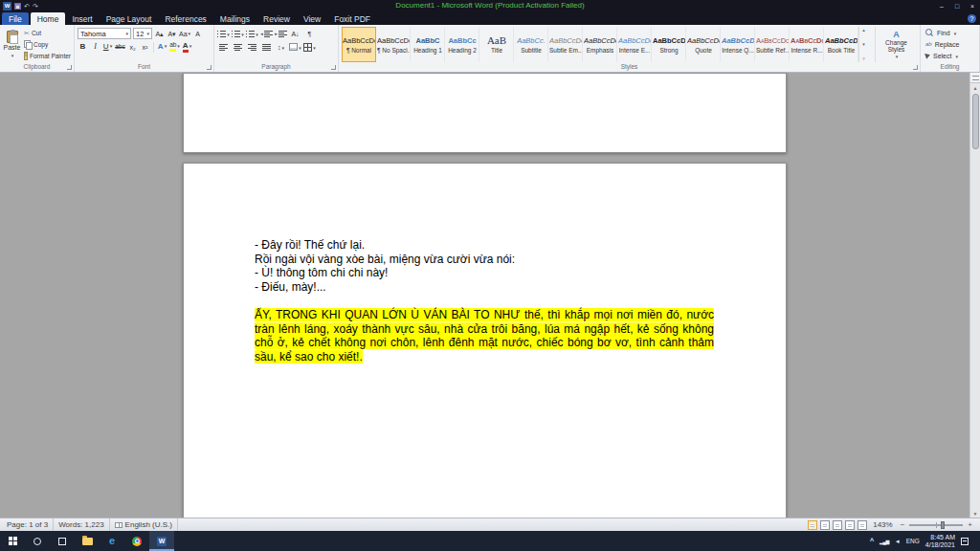  Describe the element at coordinates (975, 513) in the screenshot. I see `scroll-down-icon: ▼` at that location.